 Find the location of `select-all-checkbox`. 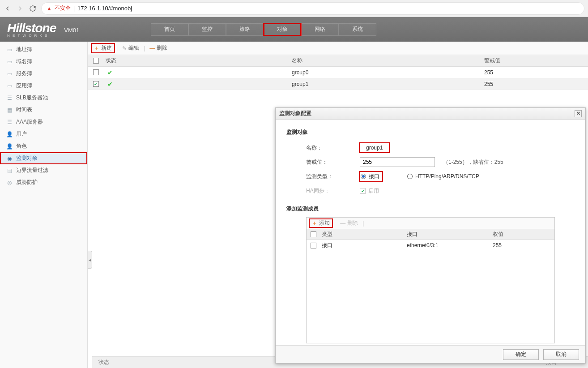

select-all-checkbox is located at coordinates (96, 61).